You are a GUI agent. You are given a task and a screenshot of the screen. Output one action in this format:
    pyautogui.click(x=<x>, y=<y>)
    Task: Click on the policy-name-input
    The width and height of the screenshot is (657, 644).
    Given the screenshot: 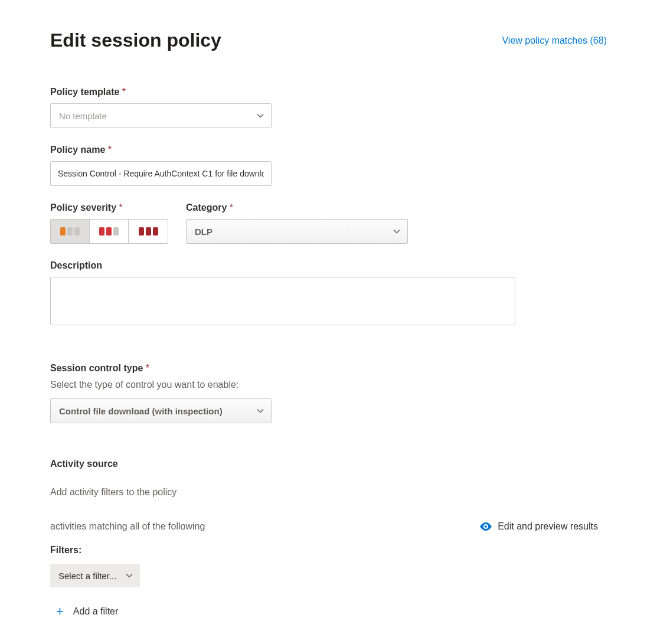 What is the action you would take?
    pyautogui.click(x=161, y=174)
    